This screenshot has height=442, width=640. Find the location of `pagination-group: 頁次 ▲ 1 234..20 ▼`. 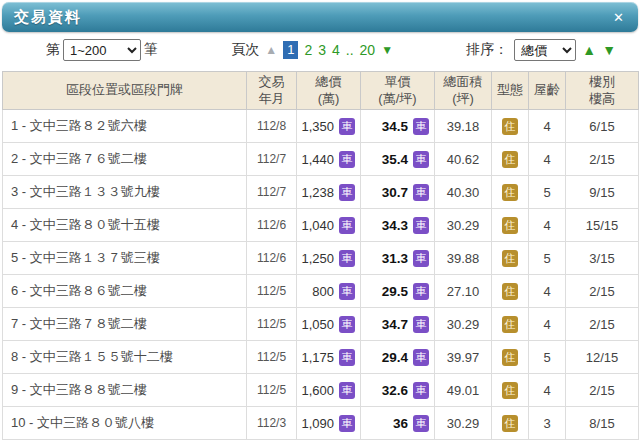

pagination-group: 頁次 ▲ 1 234..20 ▼ is located at coordinates (312, 50).